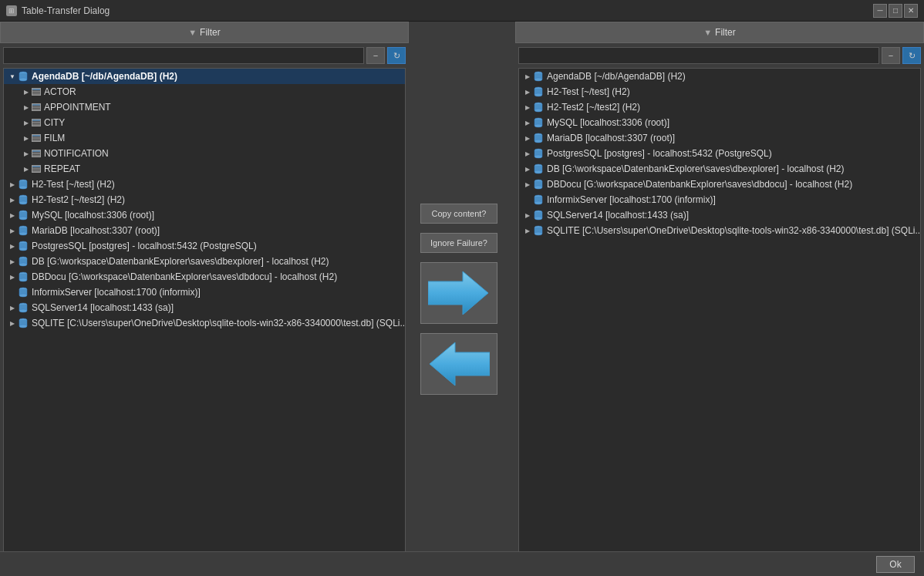 The height and width of the screenshot is (576, 924). I want to click on left-tree-dbdocu: ▶ DBDocu [G:\workspace\DatenbankExplorer…, so click(204, 277).